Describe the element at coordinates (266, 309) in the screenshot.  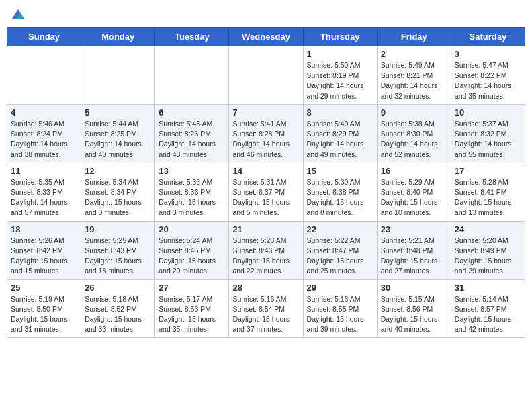
I see `calendar-cell: 28Sunrise: 5:16 AM Sunset: 8:54 PM Dayli…` at that location.